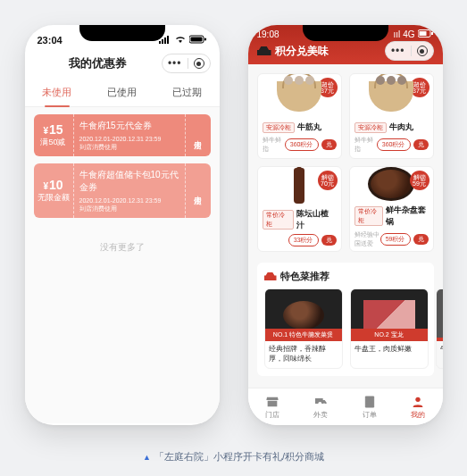 This screenshot has width=467, height=476. I want to click on status-time: 23:04, so click(50, 40).